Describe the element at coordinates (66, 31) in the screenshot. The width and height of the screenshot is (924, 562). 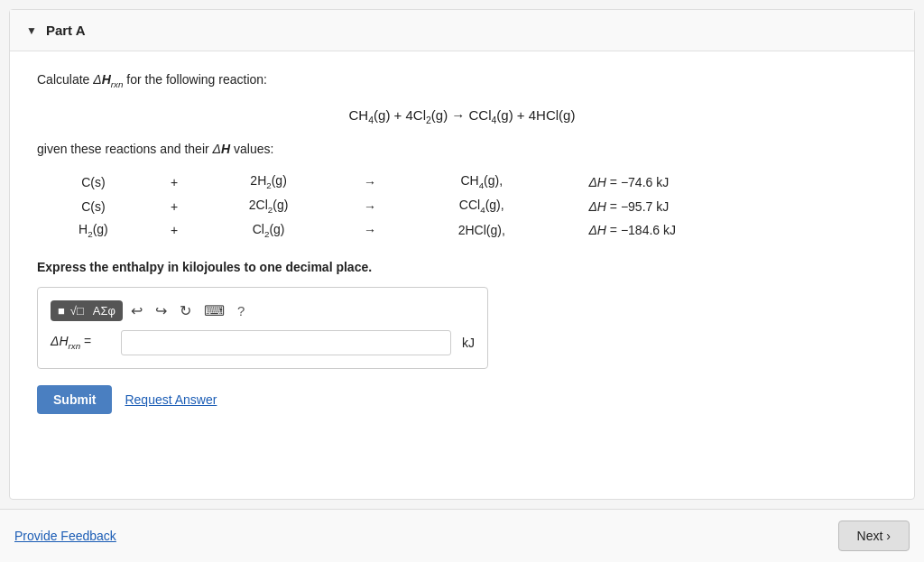
I see `part-title: Part A` at that location.